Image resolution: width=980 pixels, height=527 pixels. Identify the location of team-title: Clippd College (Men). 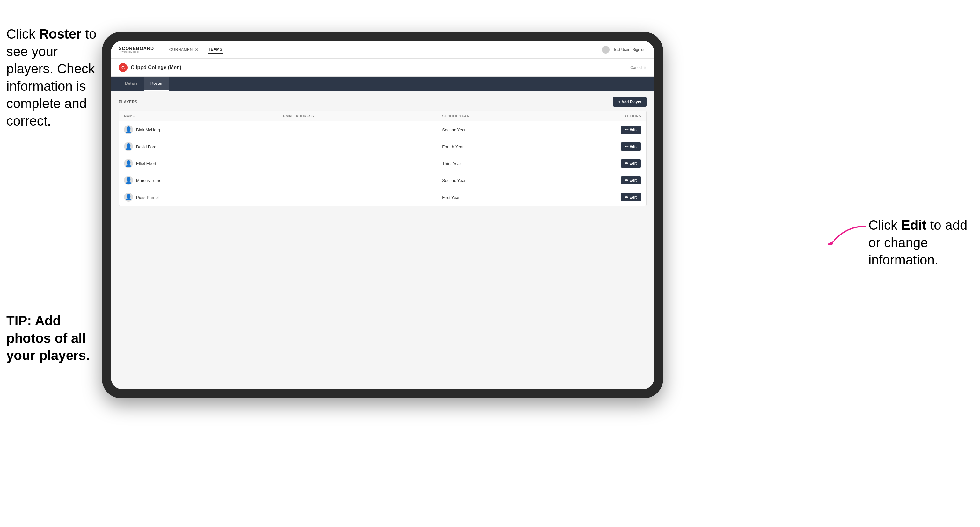
(156, 68).